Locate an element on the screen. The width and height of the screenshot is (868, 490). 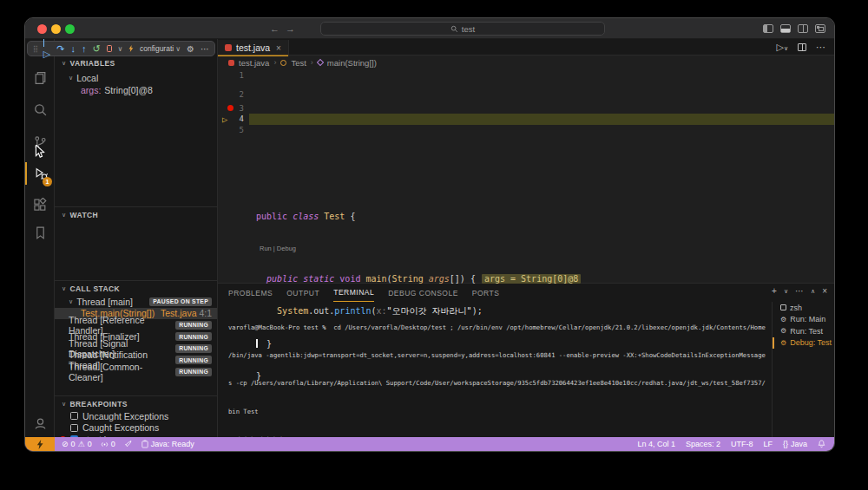
variables-scope-local: ∨ Local is located at coordinates (135, 78).